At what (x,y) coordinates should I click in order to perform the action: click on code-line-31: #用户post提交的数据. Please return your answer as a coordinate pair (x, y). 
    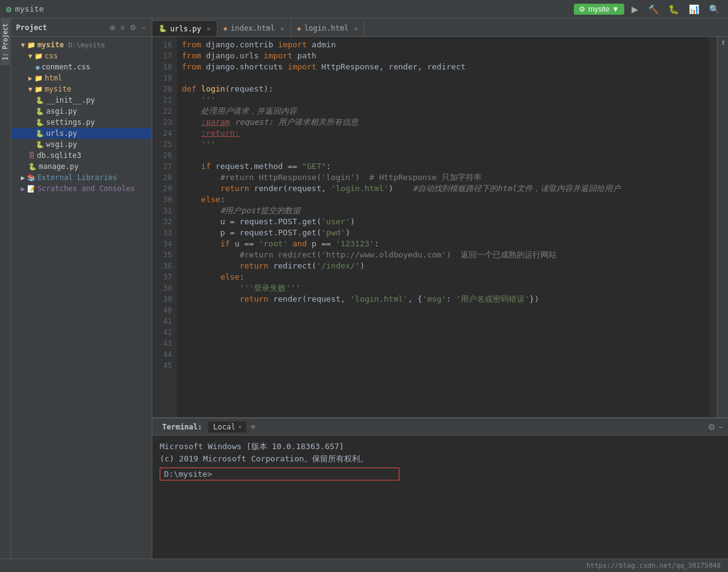
    Looking at the image, I should click on (444, 211).